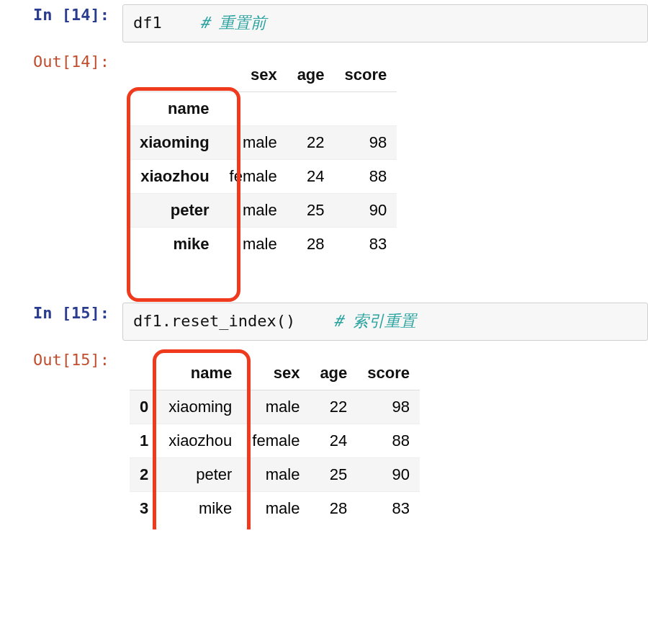 The width and height of the screenshot is (648, 644). I want to click on row-index: xiaozhou, so click(174, 176).